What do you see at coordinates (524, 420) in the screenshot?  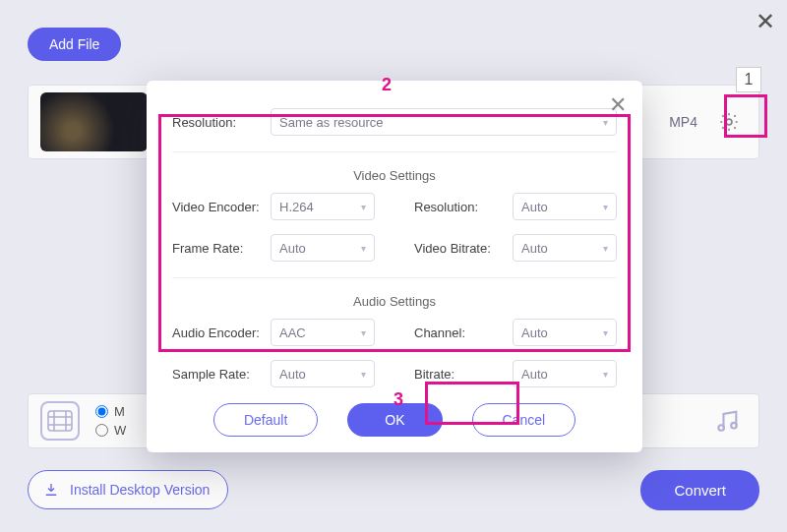 I see `cancel-button: Cancel` at bounding box center [524, 420].